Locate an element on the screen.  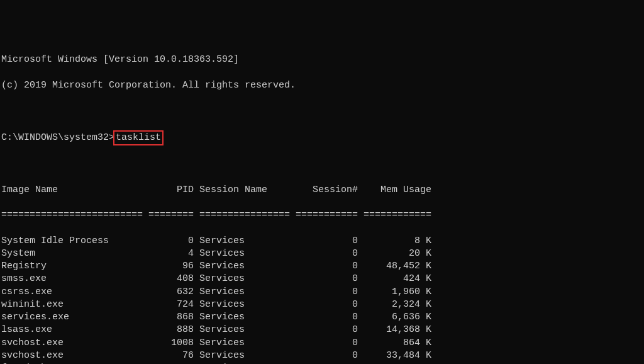
version-line: Microsoft Windows [Version 10.0.18363.59… is located at coordinates (322, 60).